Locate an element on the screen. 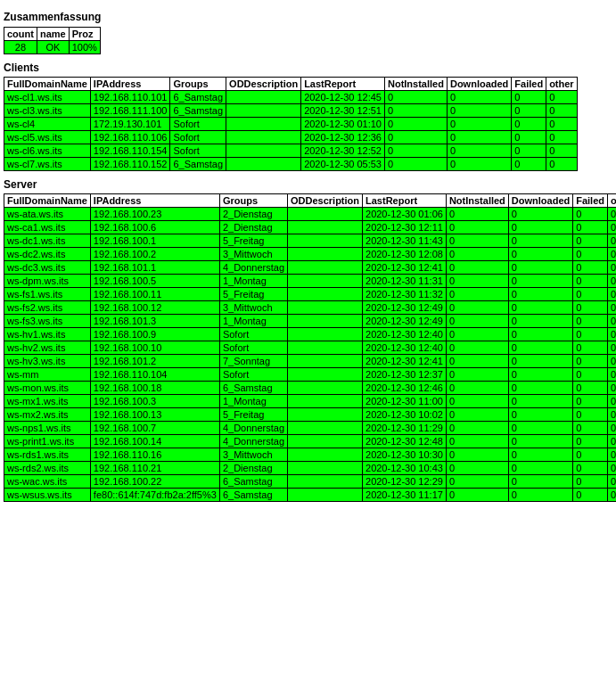 The width and height of the screenshot is (616, 690). server-row: ws-dpm.ws.its192.168.100.51_Montag2020-1… is located at coordinates (310, 282).